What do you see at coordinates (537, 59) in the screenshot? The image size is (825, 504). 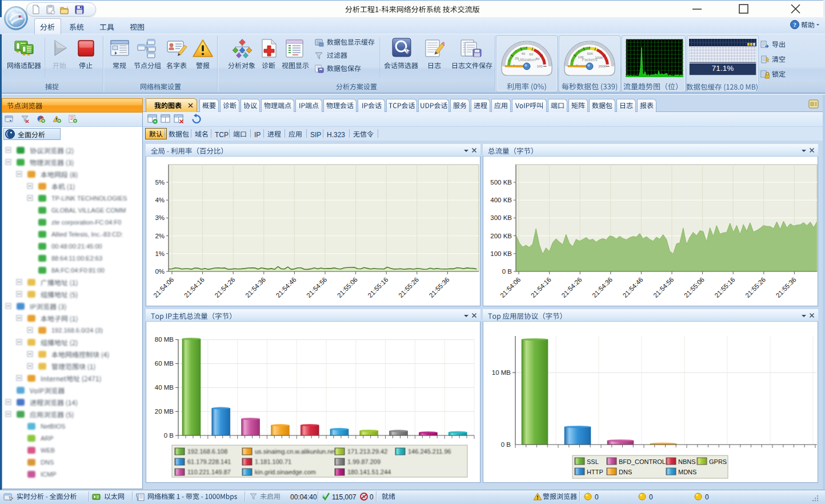 I see `svg-text: 80` at bounding box center [537, 59].